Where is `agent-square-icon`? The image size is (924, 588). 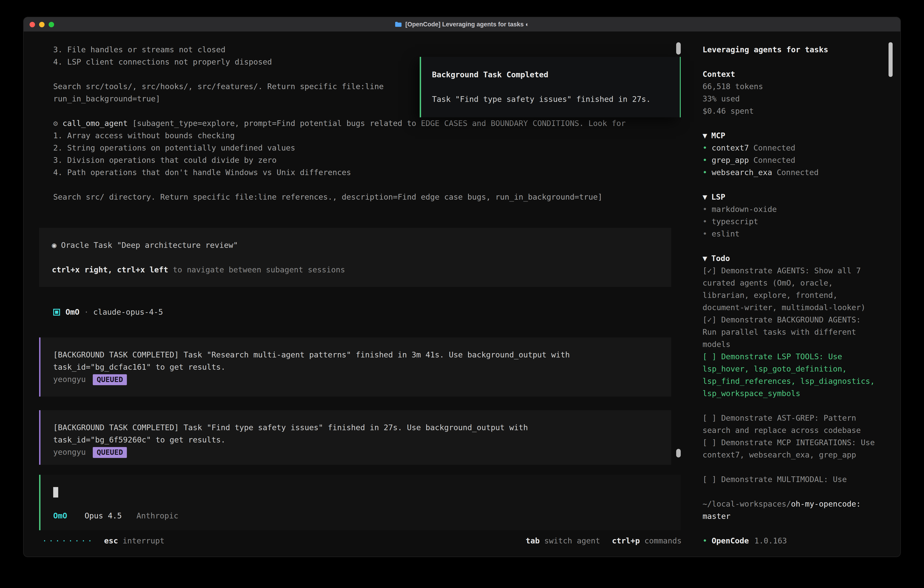
agent-square-icon is located at coordinates (57, 312).